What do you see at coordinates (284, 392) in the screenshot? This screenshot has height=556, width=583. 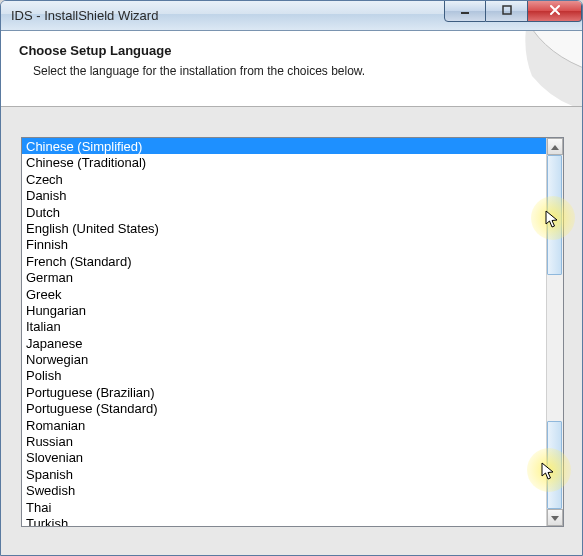 I see `language-item: Portuguese (Brazilian)` at bounding box center [284, 392].